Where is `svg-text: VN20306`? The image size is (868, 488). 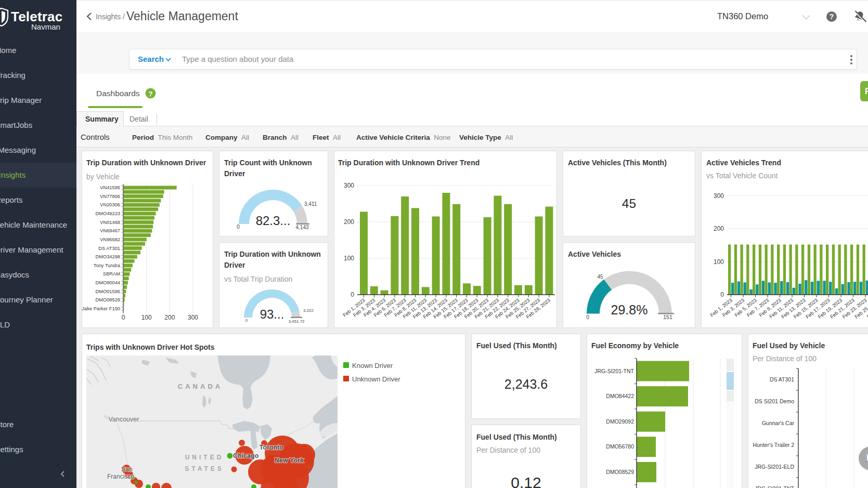
svg-text: VN20306 is located at coordinates (110, 205).